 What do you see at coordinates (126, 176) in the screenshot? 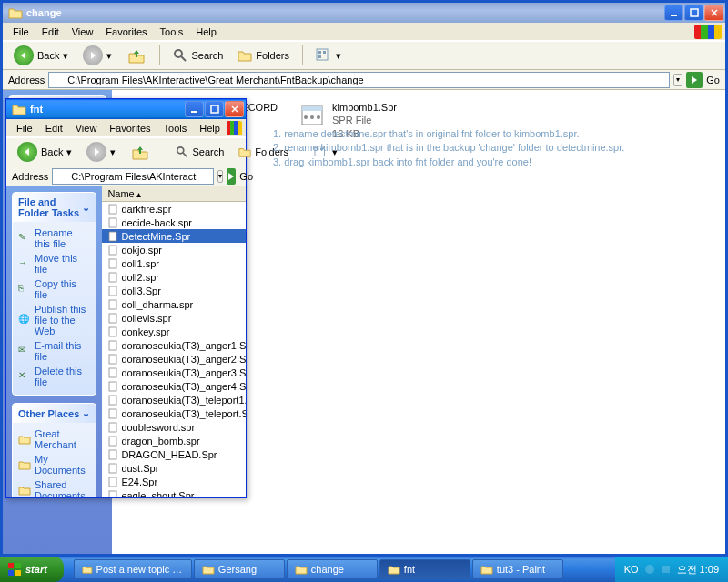
I see `address-bar: Address ▾ Go` at bounding box center [126, 176].